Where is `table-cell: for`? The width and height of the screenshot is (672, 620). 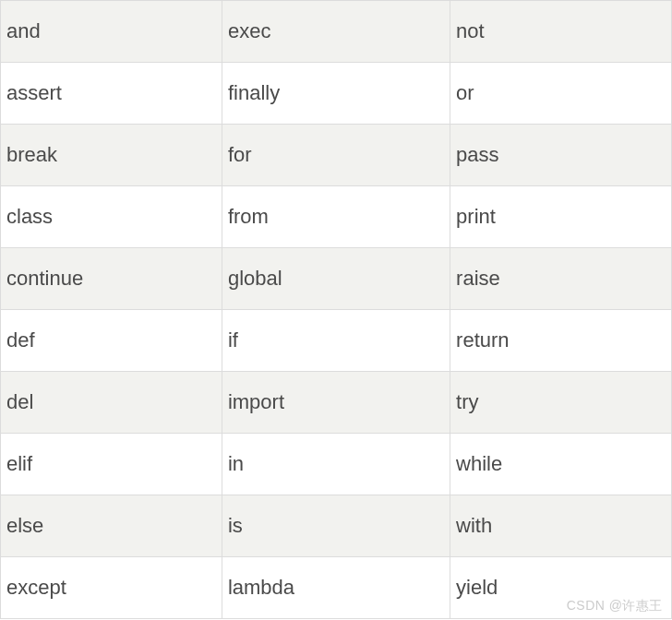 table-cell: for is located at coordinates (336, 155).